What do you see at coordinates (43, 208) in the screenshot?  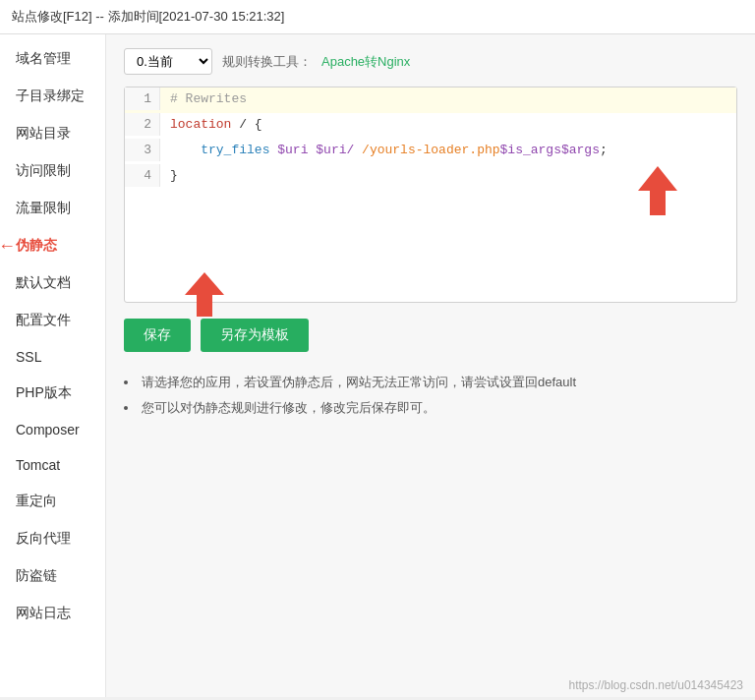 I see `sidebar-label-traffic: 流量限制` at bounding box center [43, 208].